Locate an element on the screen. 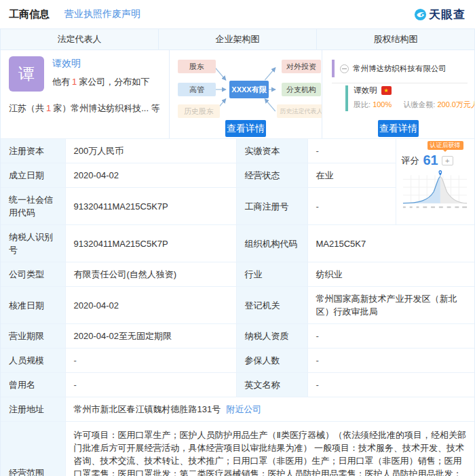  dist-count: 1 is located at coordinates (49, 108).